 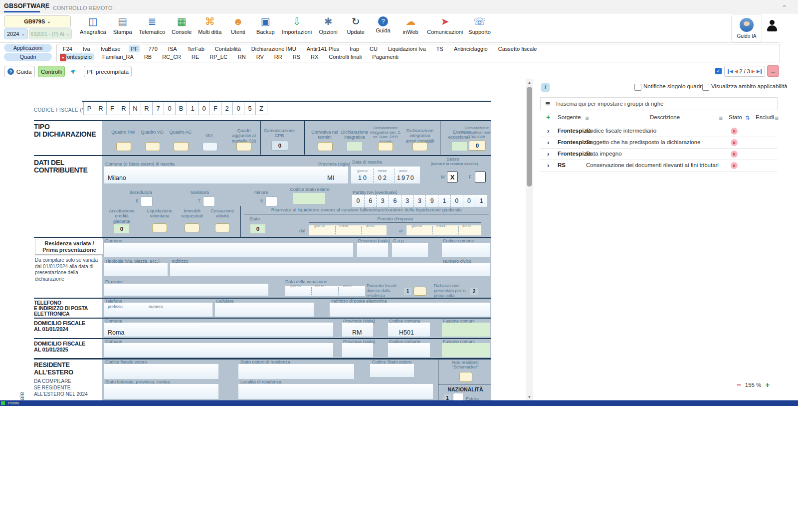 What do you see at coordinates (50, 34) in the screenshot?
I see `code-select: 692001 - (P) At⌄` at bounding box center [50, 34].